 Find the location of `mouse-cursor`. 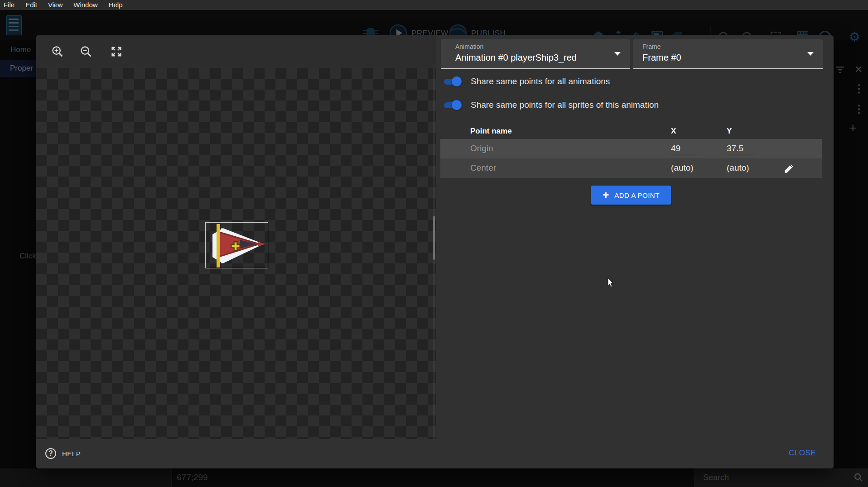

mouse-cursor is located at coordinates (612, 284).